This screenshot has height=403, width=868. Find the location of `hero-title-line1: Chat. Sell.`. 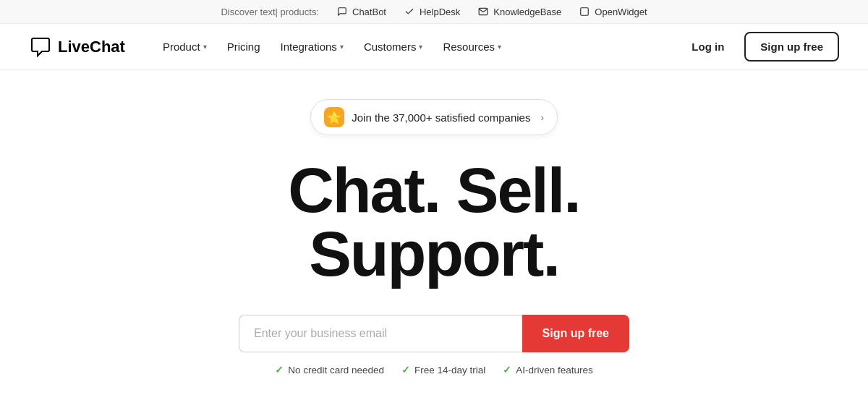

hero-title-line1: Chat. Sell. is located at coordinates (434, 190).